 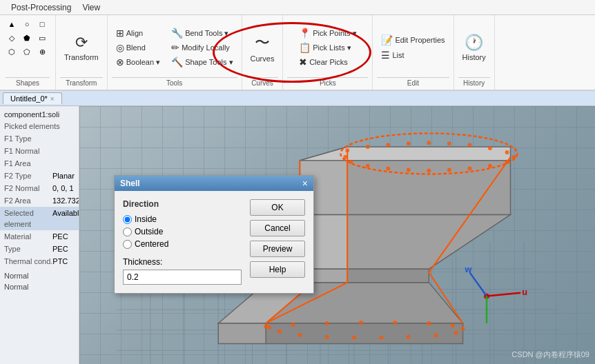 I want to click on material-row: Material PEC, so click(x=39, y=236).